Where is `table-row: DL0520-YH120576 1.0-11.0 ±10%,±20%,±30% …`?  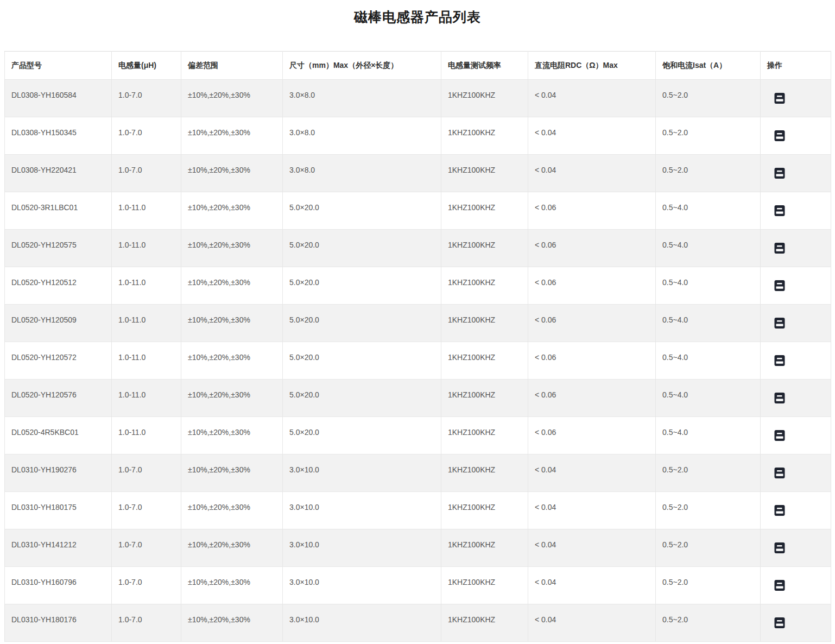
table-row: DL0520-YH120576 1.0-11.0 ±10%,±20%,±30% … is located at coordinates (418, 399).